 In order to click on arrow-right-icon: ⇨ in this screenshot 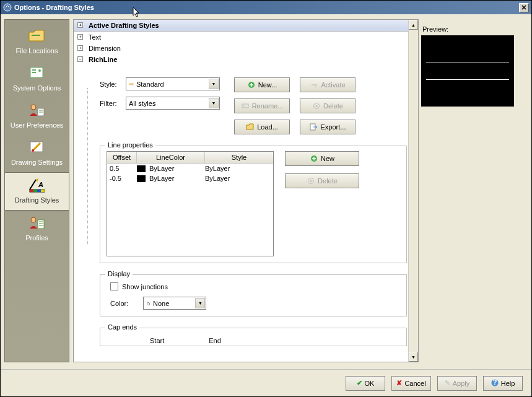, I will do `click(131, 84)`.